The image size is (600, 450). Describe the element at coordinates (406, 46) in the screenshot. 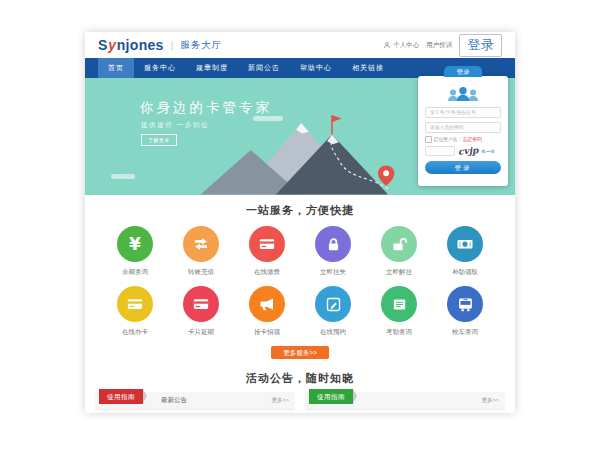

I see `personal-center-label: 个人中心` at that location.